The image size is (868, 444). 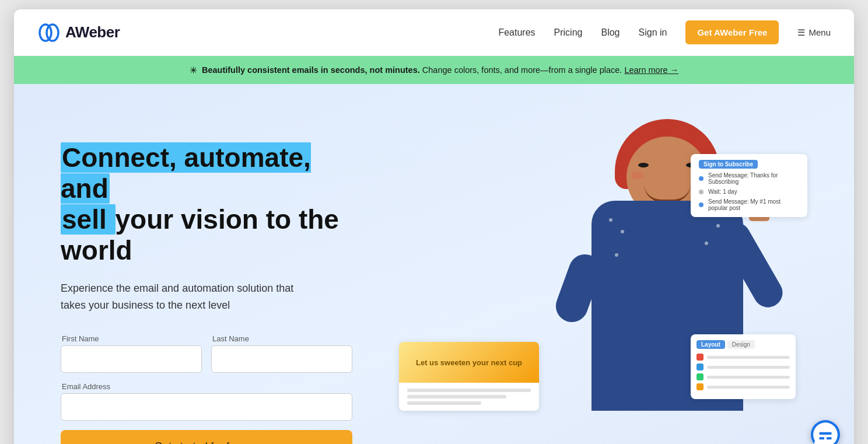 What do you see at coordinates (177, 297) in the screenshot?
I see `hero-subtitle: Experience the email and automation solu…` at bounding box center [177, 297].